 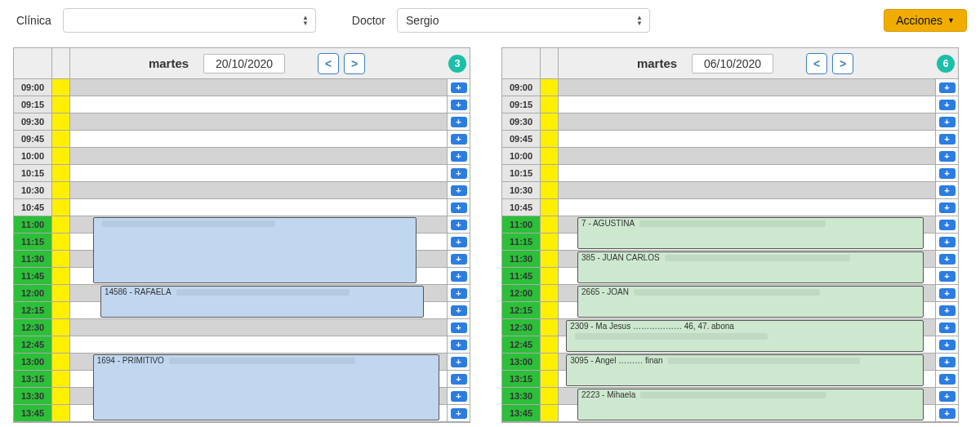 What do you see at coordinates (189, 20) in the screenshot?
I see `clinic-select: ▲▼` at bounding box center [189, 20].